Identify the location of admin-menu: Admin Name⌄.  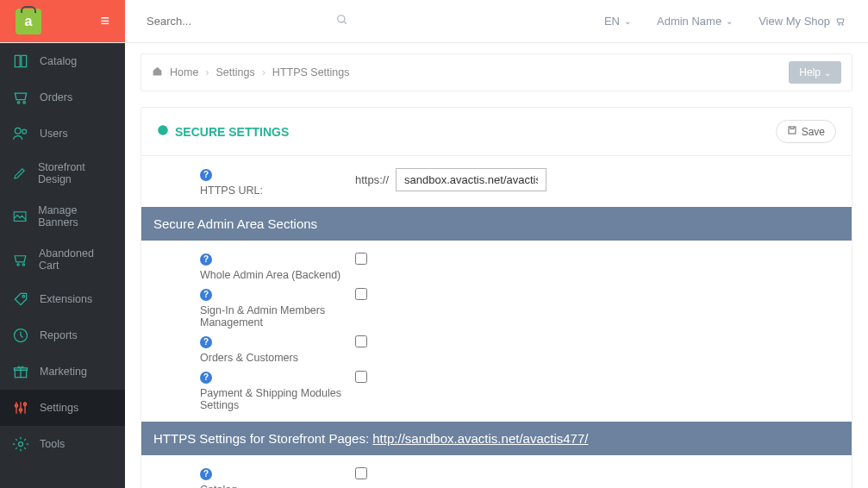
(695, 21).